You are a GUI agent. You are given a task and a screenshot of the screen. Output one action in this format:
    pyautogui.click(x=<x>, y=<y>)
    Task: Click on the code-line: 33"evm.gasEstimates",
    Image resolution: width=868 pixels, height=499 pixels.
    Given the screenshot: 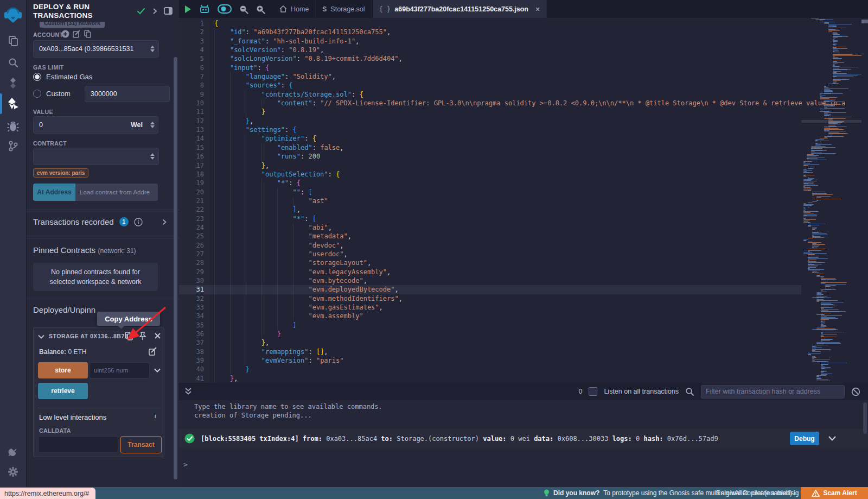 What is the action you would take?
    pyautogui.click(x=490, y=307)
    